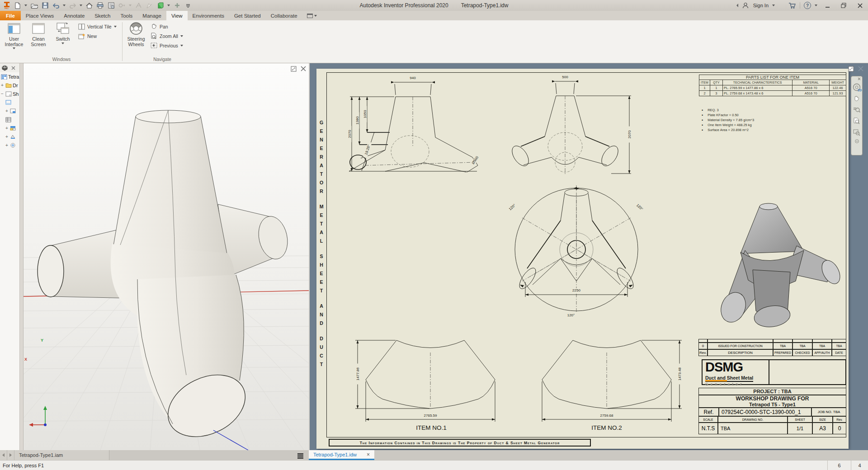  Describe the element at coordinates (576, 249) in the screenshot. I see `plan-view-drawing` at that location.